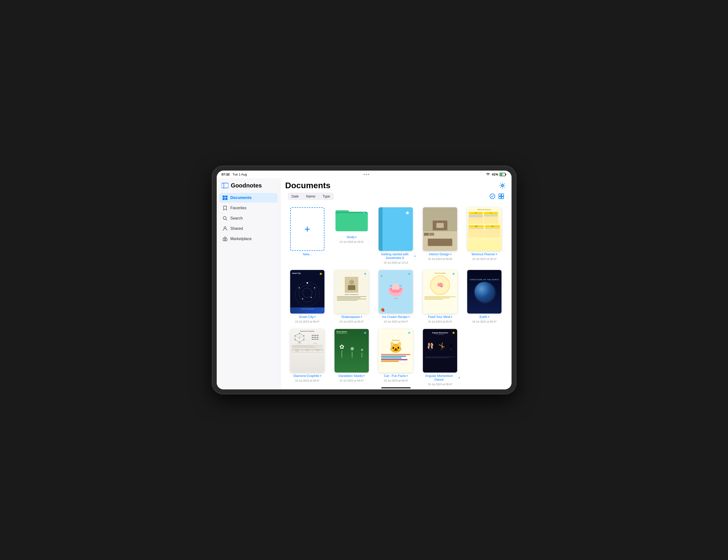  What do you see at coordinates (307, 229) in the screenshot?
I see `new-document-thumbnail: +` at bounding box center [307, 229].